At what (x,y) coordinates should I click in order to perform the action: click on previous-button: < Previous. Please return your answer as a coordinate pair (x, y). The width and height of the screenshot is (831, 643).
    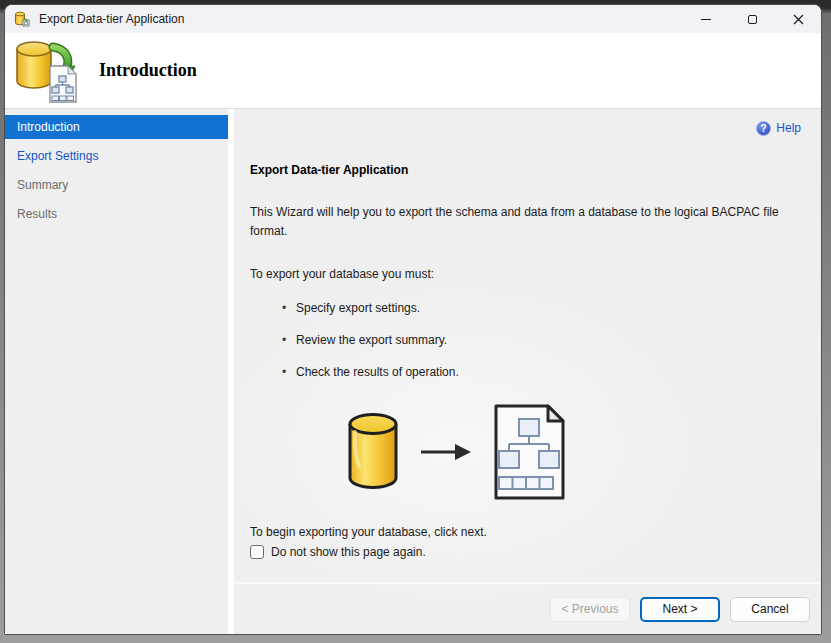
    Looking at the image, I should click on (590, 610).